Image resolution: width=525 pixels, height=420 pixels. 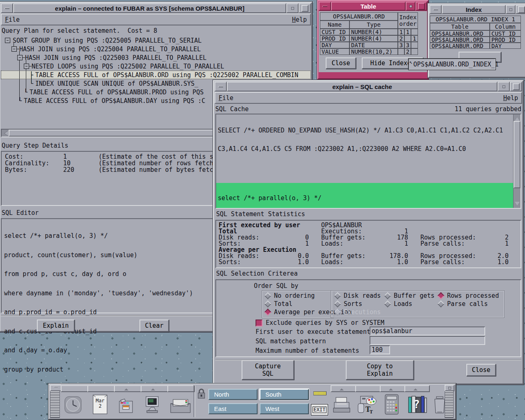 I want to click on mail-icon, so click(x=180, y=405).